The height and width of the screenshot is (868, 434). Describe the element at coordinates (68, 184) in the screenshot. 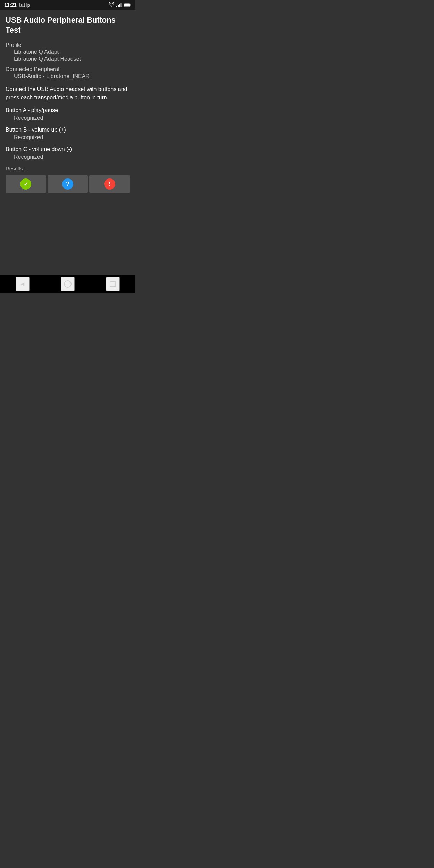

I see `action-buttons-row: ✓ ? !` at that location.